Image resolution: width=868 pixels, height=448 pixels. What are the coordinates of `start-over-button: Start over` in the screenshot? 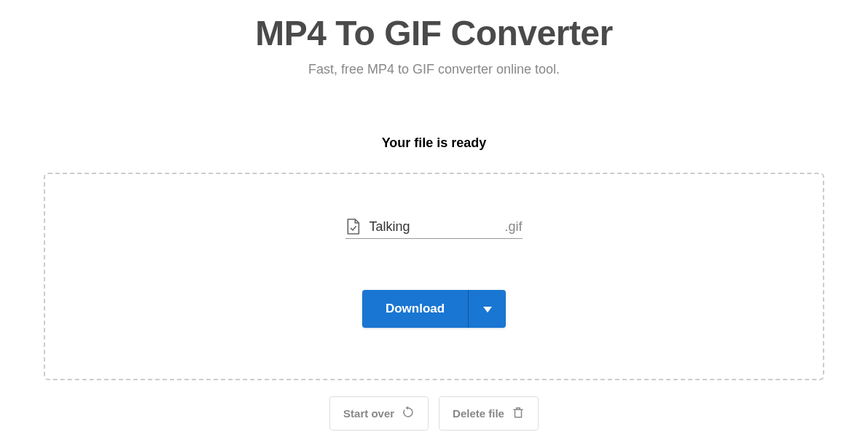 It's located at (379, 414).